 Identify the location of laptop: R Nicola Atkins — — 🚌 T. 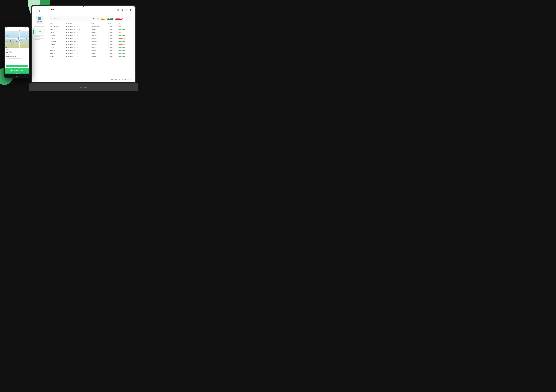
(84, 48).